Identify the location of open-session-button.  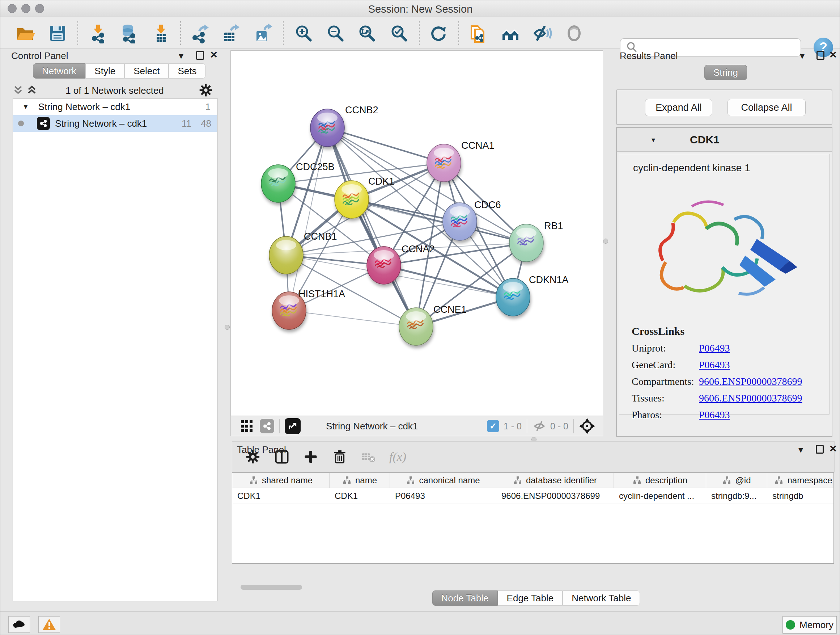
(25, 33).